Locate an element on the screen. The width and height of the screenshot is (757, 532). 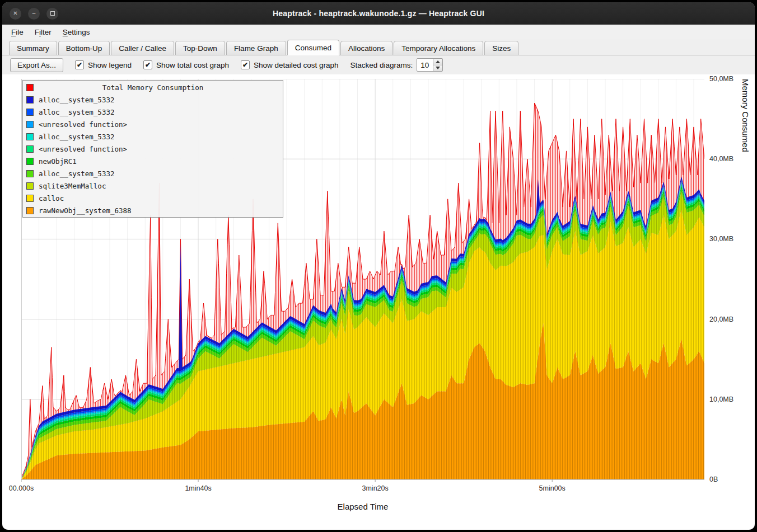
checkbox-show-legend: ✔ is located at coordinates (80, 65).